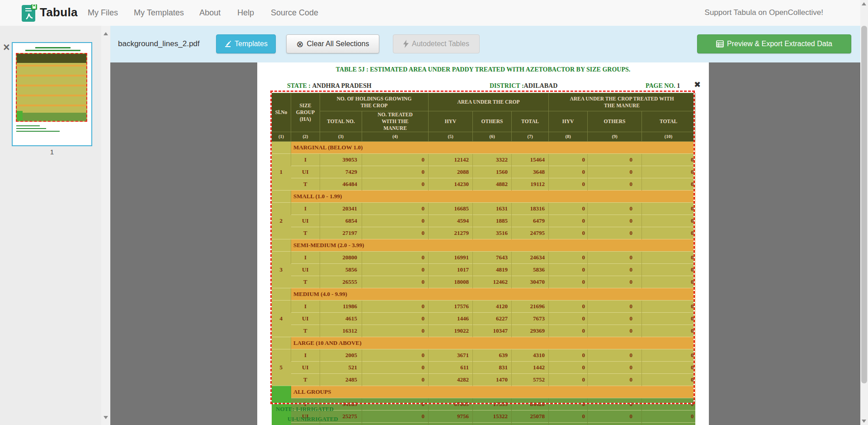  What do you see at coordinates (451, 208) in the screenshot?
I see `table-cell: 16685` at bounding box center [451, 208].